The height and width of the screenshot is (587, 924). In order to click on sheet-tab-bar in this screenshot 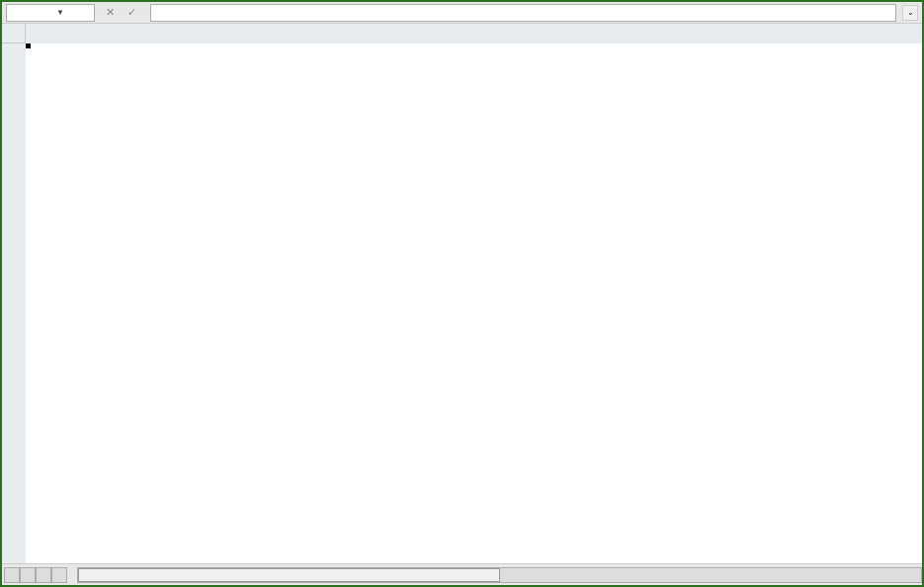, I will do `click(462, 574)`.